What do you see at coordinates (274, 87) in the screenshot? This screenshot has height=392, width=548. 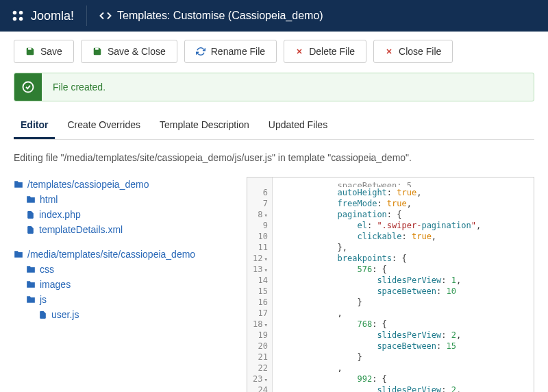 I see `success-alert: File created.` at bounding box center [274, 87].